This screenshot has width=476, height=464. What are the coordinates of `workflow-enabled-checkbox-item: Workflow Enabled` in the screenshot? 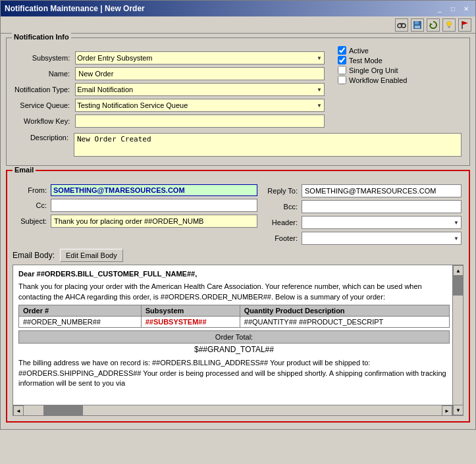 It's located at (401, 80).